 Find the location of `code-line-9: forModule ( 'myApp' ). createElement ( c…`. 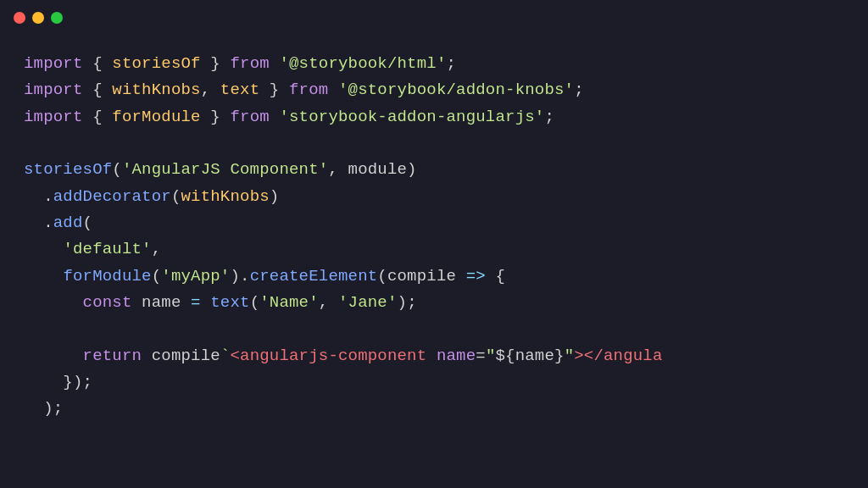

code-line-9: forModule ( 'myApp' ). createElement ( c… is located at coordinates (434, 276).